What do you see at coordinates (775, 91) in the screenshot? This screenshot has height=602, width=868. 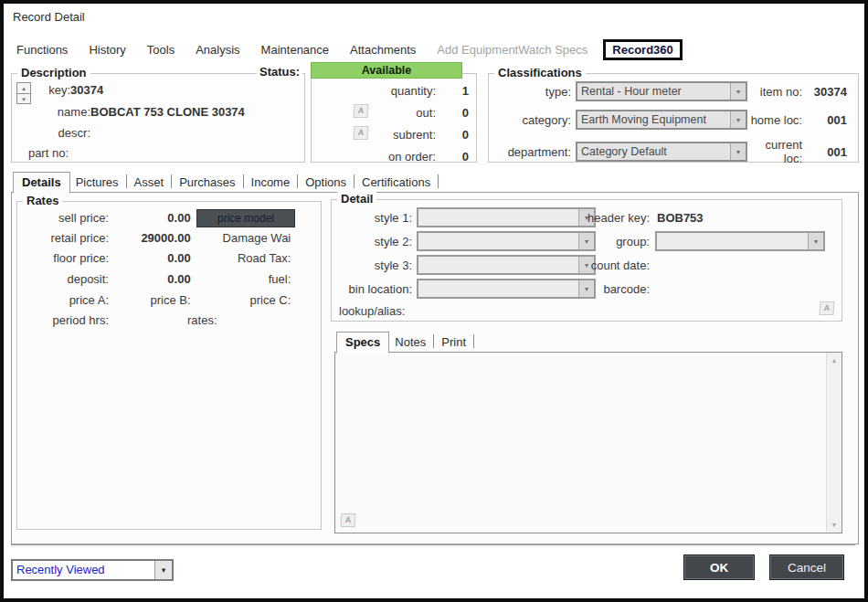 I see `itemno-label: item no:` at bounding box center [775, 91].